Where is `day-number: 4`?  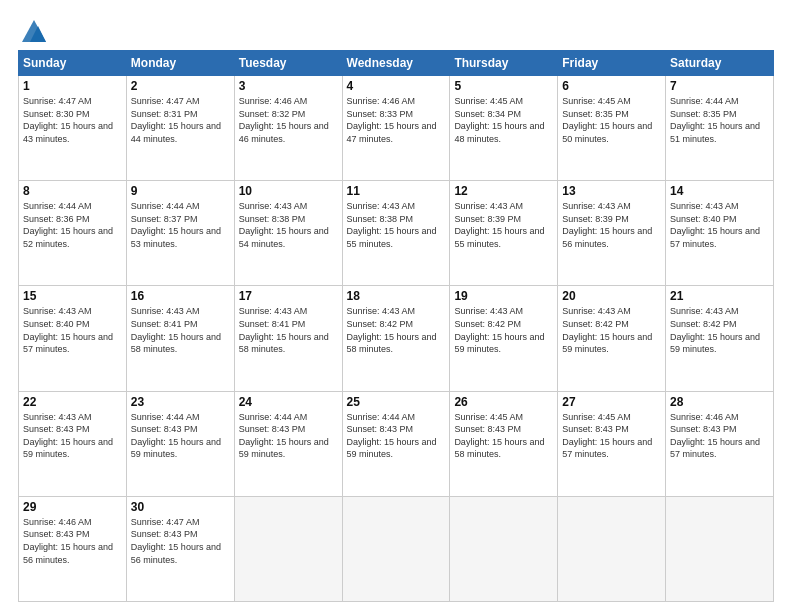 day-number: 4 is located at coordinates (396, 86).